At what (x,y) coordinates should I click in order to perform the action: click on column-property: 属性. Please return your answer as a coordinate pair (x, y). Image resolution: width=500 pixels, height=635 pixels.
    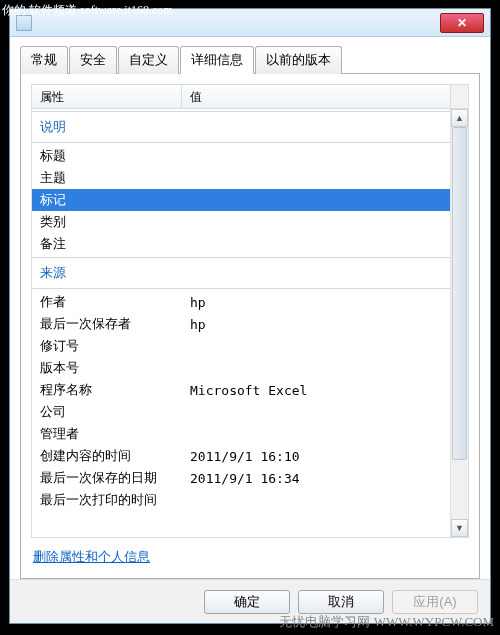
    Looking at the image, I should click on (107, 96).